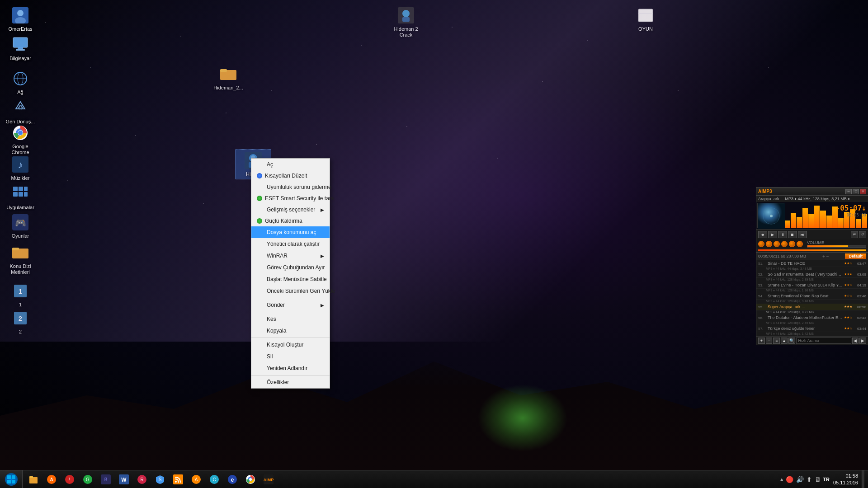 This screenshot has width=868, height=488. What do you see at coordinates (20, 140) in the screenshot?
I see `desktop-icon-chrome: Google Chrome` at bounding box center [20, 140].